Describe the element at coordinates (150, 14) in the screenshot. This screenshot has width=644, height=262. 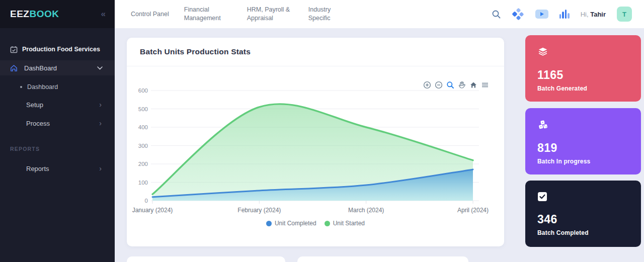
I see `nav-item-control-panel: Control Panel` at that location.